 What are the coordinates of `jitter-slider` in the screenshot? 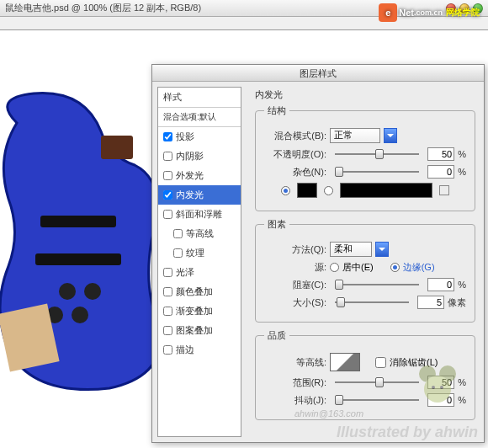 It's located at (377, 400).